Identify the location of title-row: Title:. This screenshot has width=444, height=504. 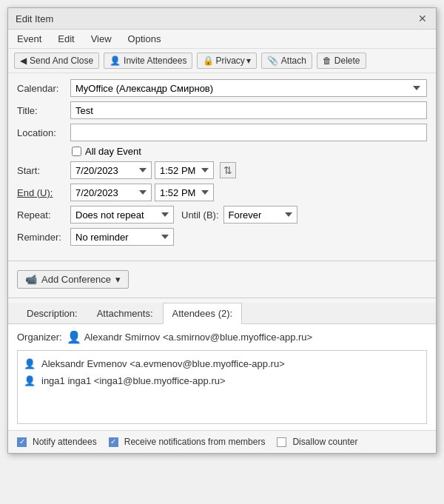
(222, 110).